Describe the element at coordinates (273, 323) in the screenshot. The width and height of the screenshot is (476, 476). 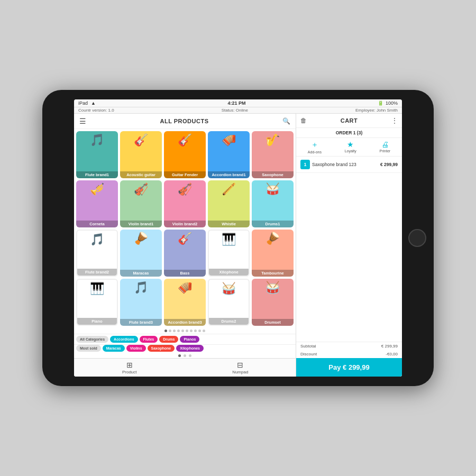
I see `product-name: Drumset` at that location.